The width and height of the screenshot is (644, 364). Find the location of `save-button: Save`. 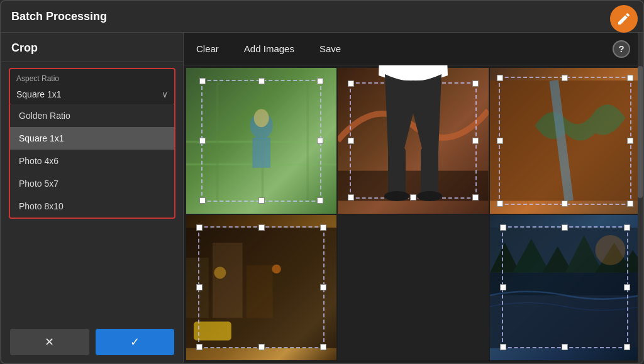

save-button: Save is located at coordinates (330, 49).